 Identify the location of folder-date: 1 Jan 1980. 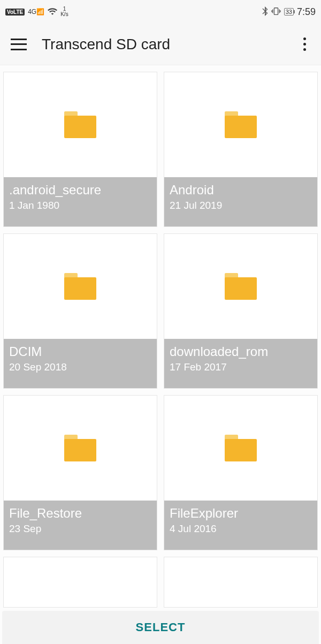
(80, 206).